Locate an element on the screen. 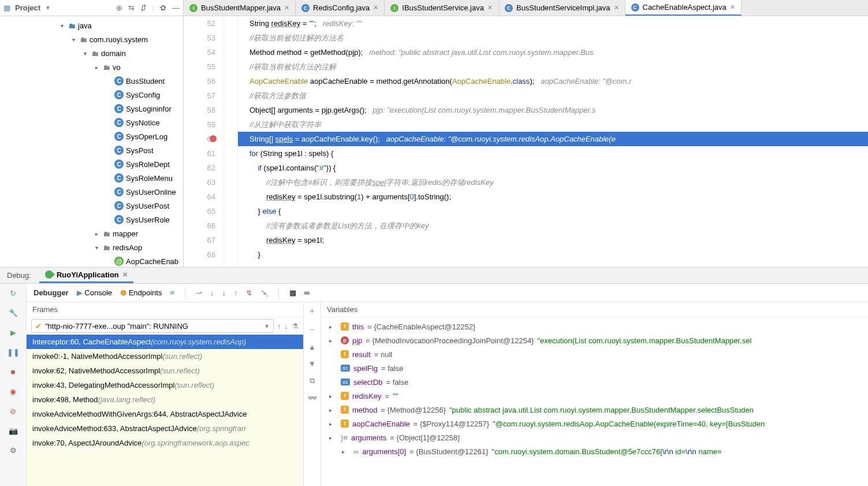 Image resolution: width=868 pixels, height=486 pixels. editor-tab: CCacheEnableAspect.java✕ is located at coordinates (684, 8).